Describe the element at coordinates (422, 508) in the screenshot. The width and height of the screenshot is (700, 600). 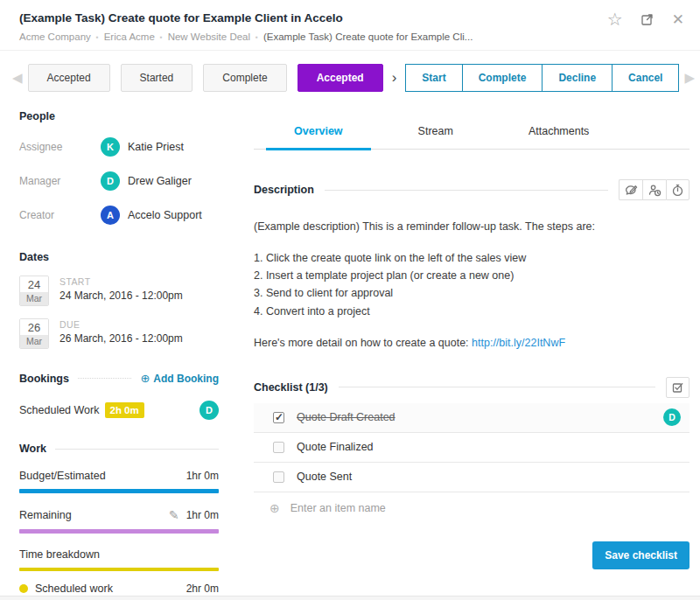
I see `new-item-input` at that location.